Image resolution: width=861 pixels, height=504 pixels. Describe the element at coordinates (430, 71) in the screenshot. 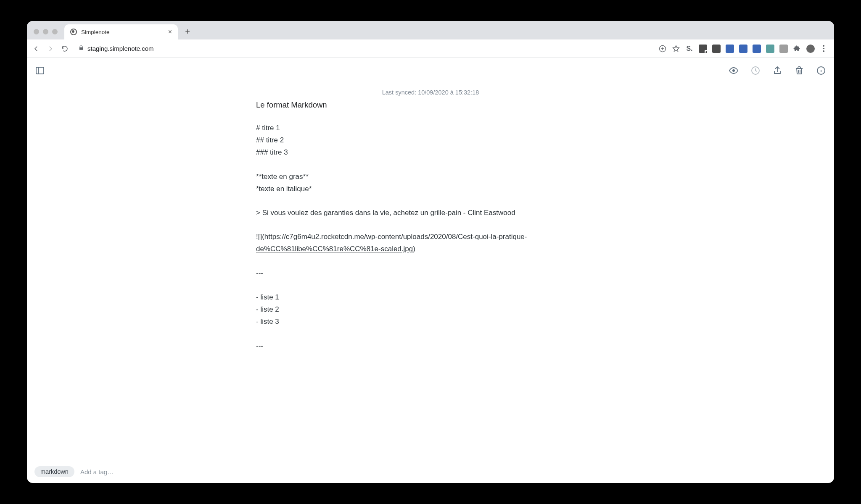

I see `app-toolbar` at that location.